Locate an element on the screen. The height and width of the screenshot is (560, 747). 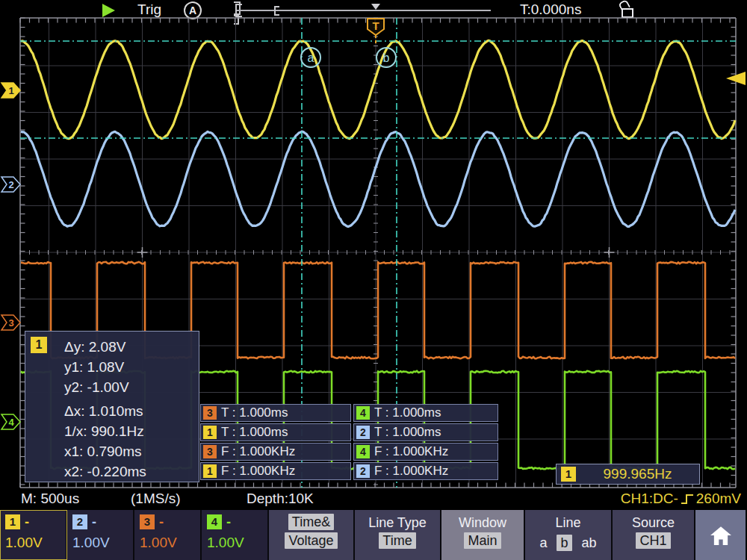
timebase-readout: M: 500us is located at coordinates (50, 499).